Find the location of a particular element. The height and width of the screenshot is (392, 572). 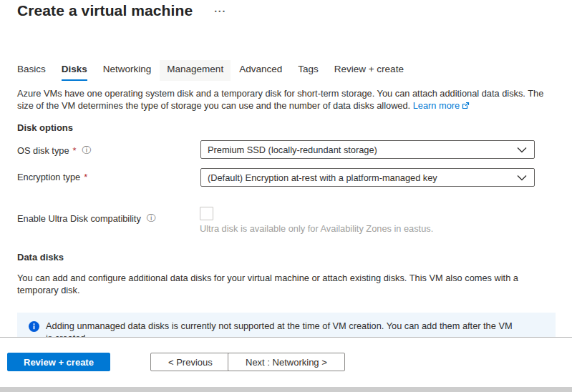

tab-management: Management is located at coordinates (195, 70).